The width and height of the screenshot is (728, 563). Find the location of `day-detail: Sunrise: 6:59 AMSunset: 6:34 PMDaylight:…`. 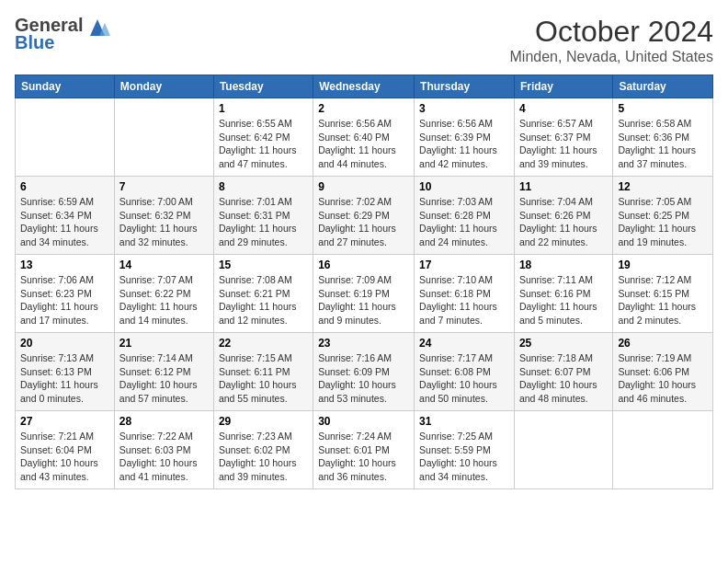

day-detail: Sunrise: 6:59 AMSunset: 6:34 PMDaylight:… is located at coordinates (64, 223).